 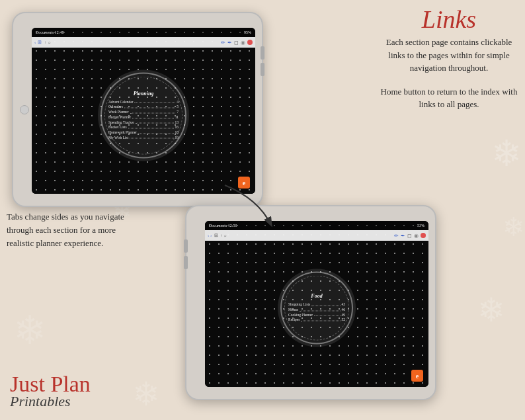 I want to click on back-icon: ‹, so click(x=35, y=42).